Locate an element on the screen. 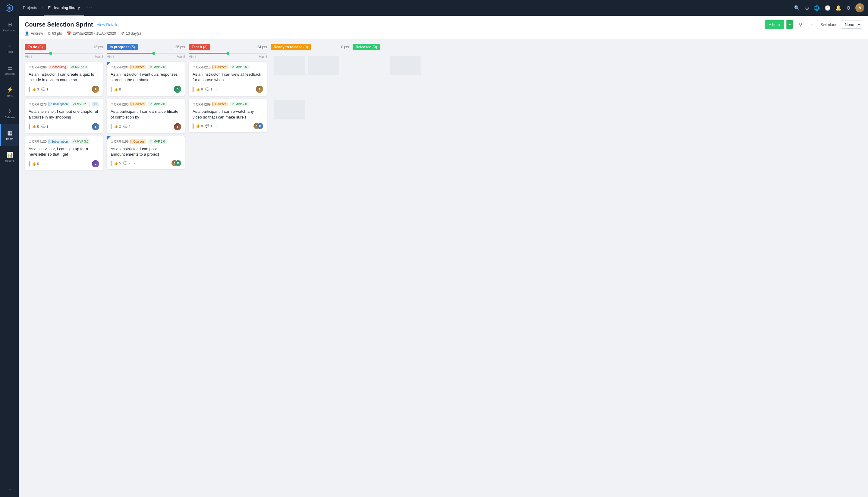 This screenshot has width=868, height=497. col-pts-testit: 24 pts is located at coordinates (262, 47).